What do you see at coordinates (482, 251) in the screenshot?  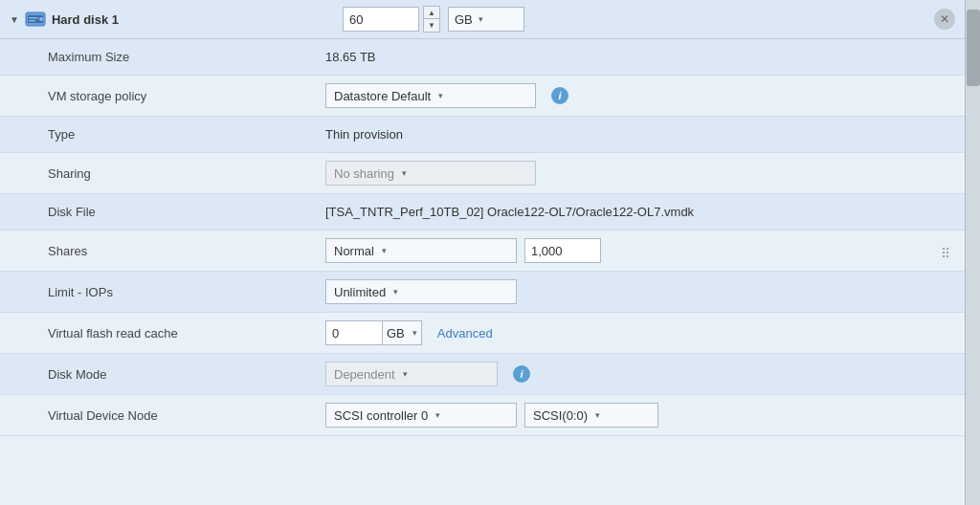 I see `shares-row: Shares Normal ▾ 1,000` at bounding box center [482, 251].